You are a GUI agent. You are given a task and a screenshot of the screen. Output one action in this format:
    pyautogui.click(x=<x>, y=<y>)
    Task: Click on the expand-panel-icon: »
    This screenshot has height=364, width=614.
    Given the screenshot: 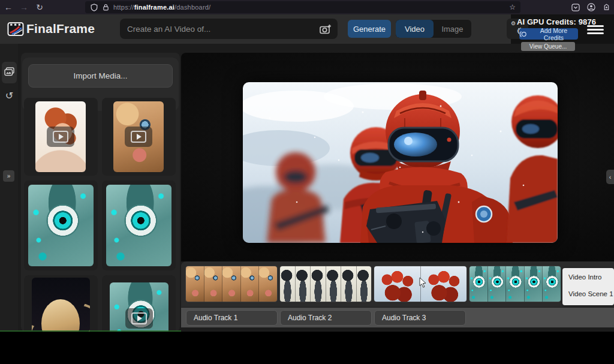 What is the action you would take?
    pyautogui.click(x=8, y=176)
    